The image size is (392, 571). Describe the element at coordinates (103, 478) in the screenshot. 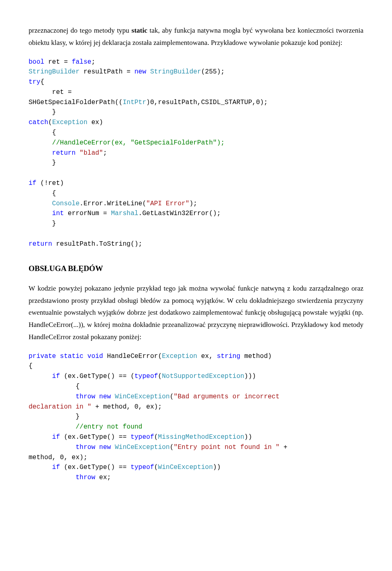

I see `code-token: ex;` at that location.